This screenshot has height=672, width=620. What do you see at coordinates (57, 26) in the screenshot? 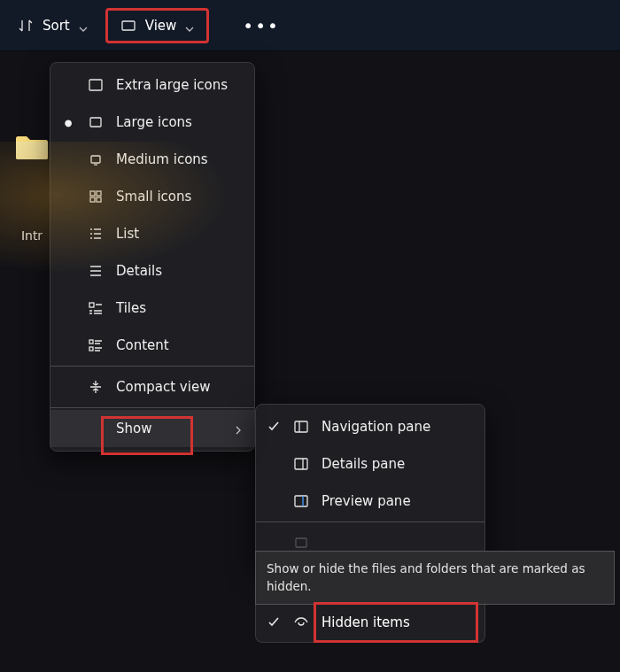
I see `sort-label: Sort` at bounding box center [57, 26].